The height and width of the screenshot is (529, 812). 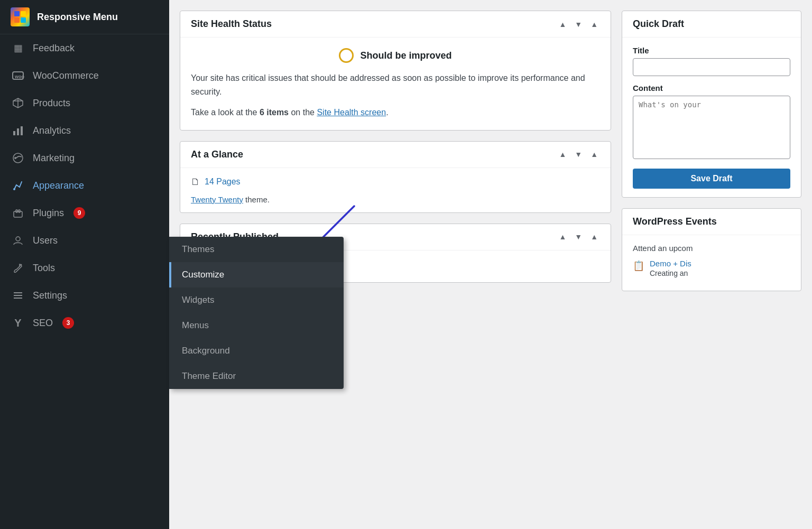 I want to click on submenu-widgets-label: Widgets, so click(x=198, y=300).